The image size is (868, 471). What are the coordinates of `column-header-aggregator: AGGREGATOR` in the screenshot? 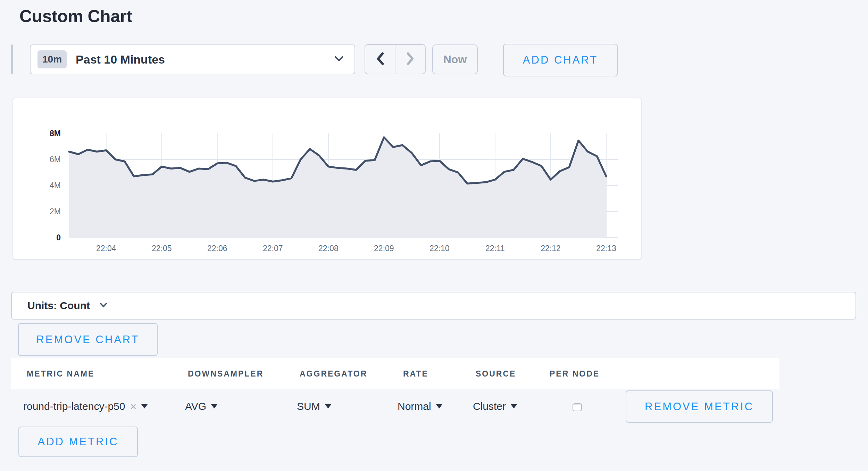 It's located at (333, 374).